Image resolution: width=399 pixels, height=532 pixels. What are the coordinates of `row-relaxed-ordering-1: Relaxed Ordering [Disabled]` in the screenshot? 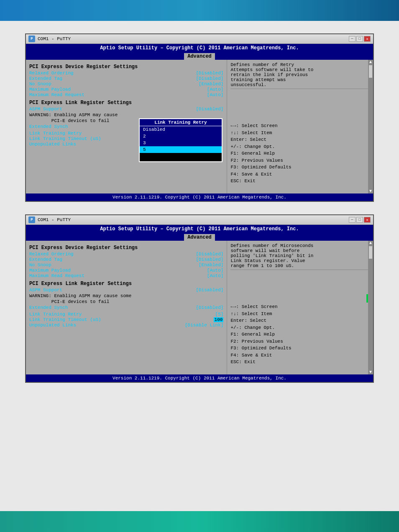 It's located at (126, 73).